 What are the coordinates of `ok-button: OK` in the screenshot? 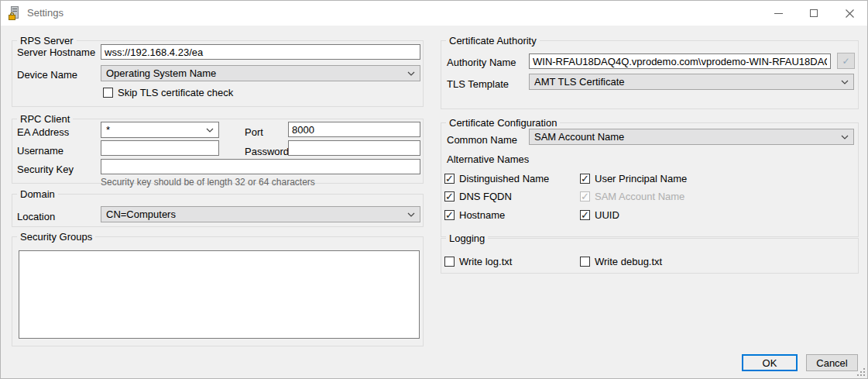 It's located at (770, 363).